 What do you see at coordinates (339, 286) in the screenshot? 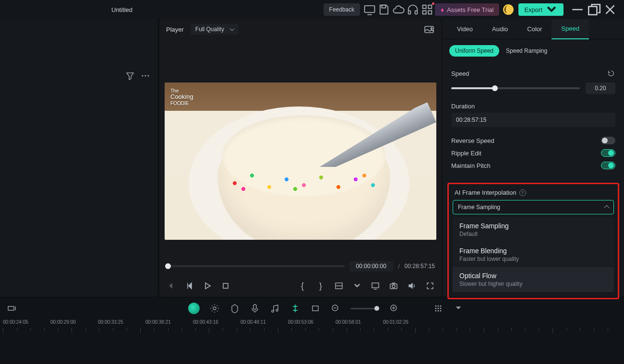
I see `aspect-button` at bounding box center [339, 286].